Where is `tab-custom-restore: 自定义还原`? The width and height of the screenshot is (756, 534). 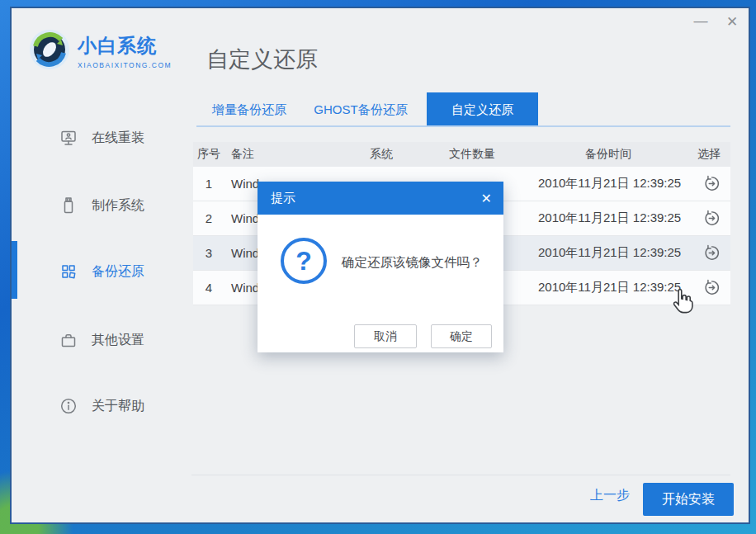
tab-custom-restore: 自定义还原 is located at coordinates (482, 110).